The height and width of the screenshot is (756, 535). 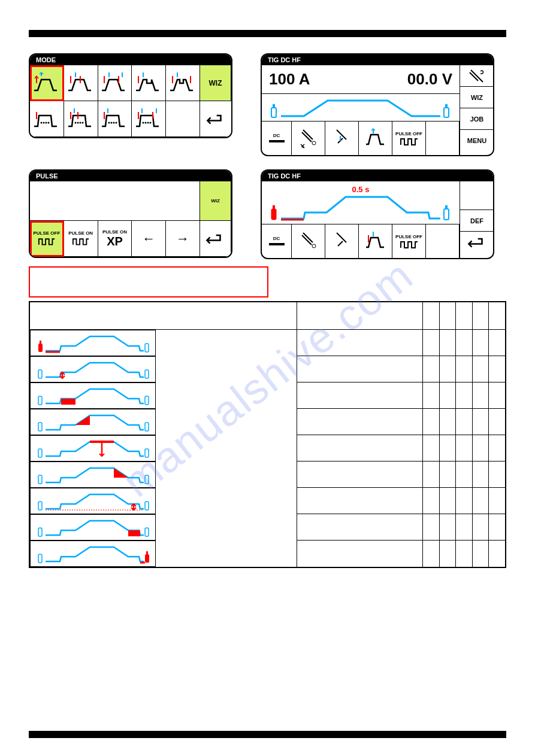 I want to click on param-max, so click(x=464, y=342).